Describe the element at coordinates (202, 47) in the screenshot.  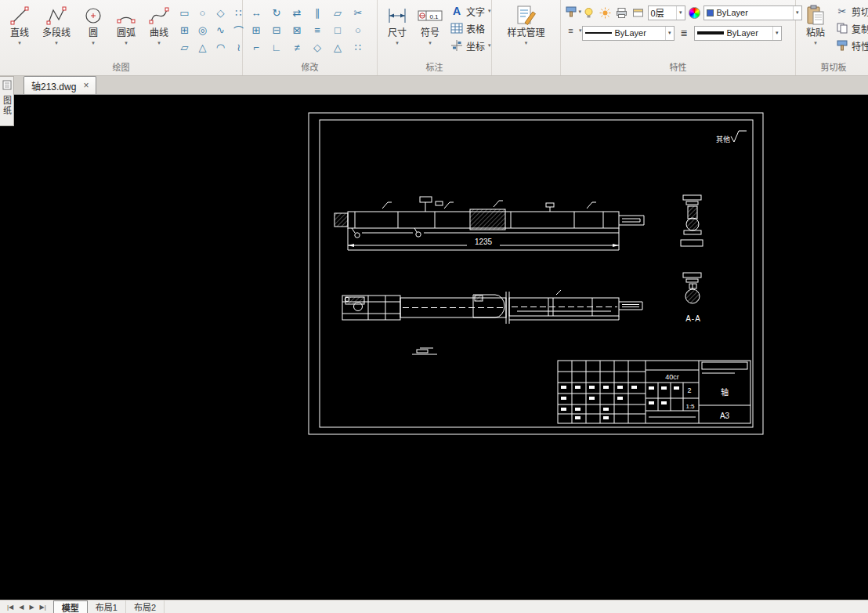
I see `draw-tool-icon: △` at that location.